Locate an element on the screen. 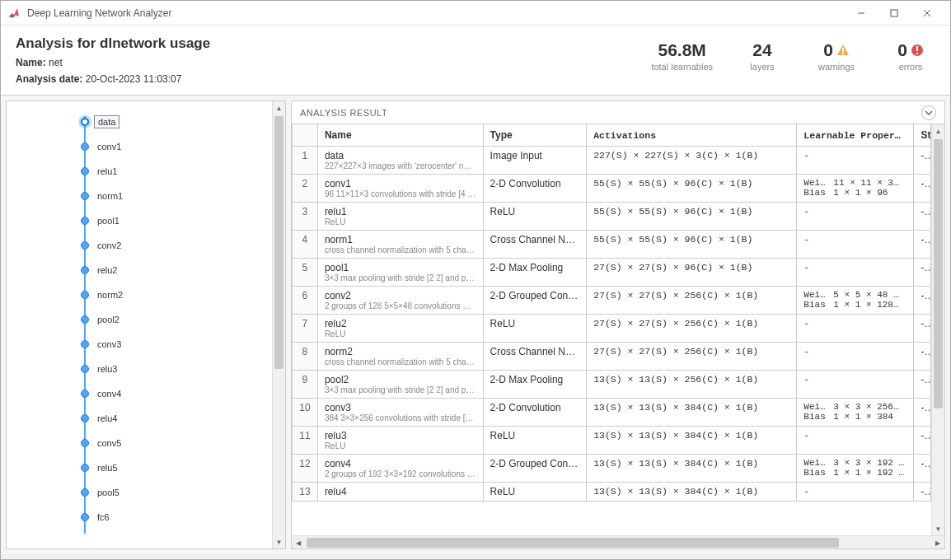  close-button is located at coordinates (927, 13).